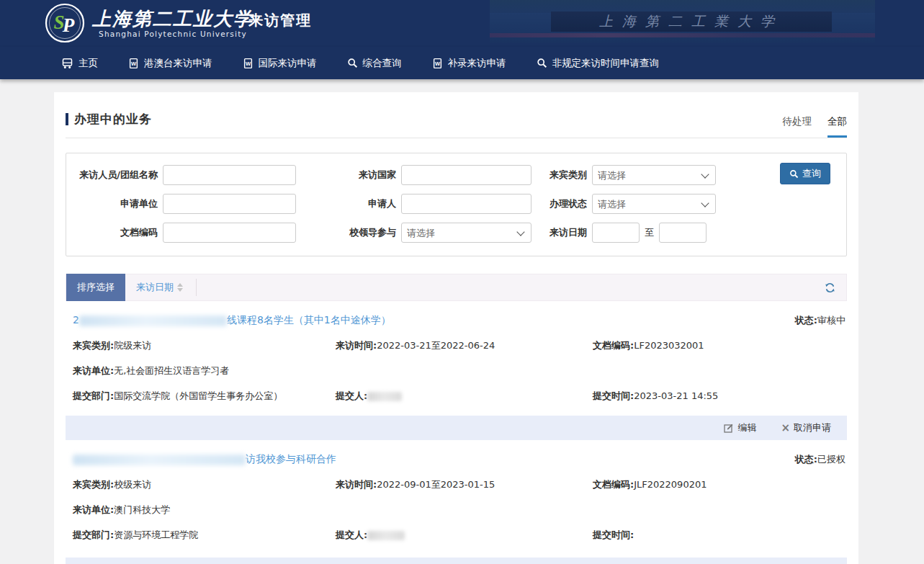  Describe the element at coordinates (683, 233) in the screenshot. I see `visit-date-to-input` at that location.